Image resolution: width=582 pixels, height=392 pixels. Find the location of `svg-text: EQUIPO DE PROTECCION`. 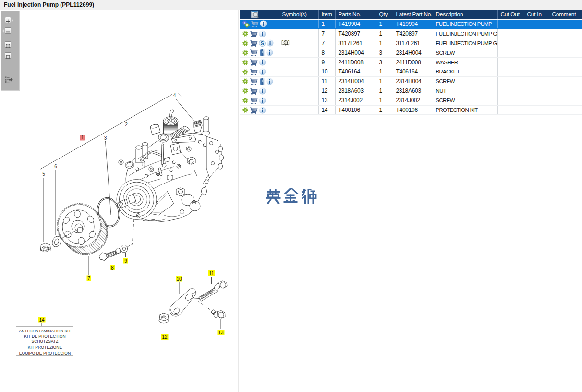

svg-text: EQUIPO DE PROTECCION is located at coordinates (45, 353).